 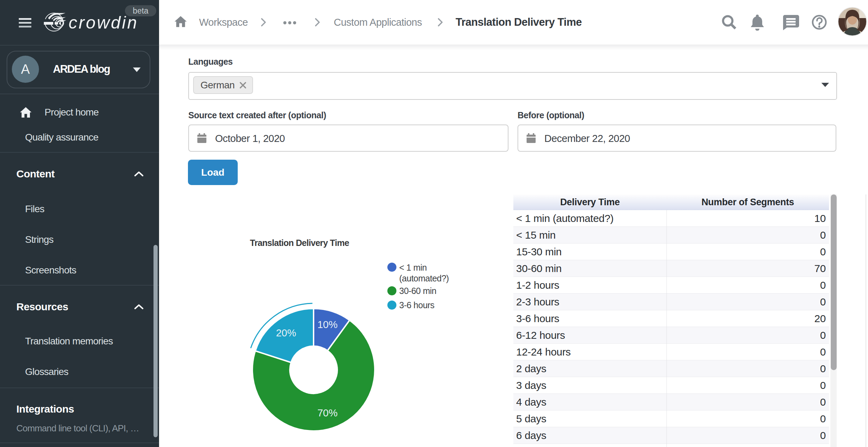 What do you see at coordinates (328, 413) in the screenshot?
I see `svg-text: 70%` at bounding box center [328, 413].